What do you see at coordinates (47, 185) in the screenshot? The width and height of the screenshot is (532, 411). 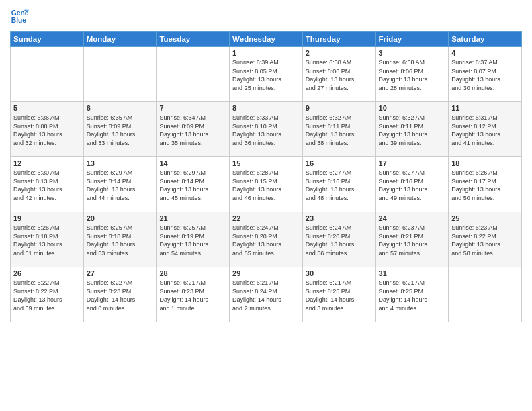 I see `day-info: Sunrise: 6:30 AM Sunset: 8:13 PM Dayligh…` at bounding box center [47, 185].